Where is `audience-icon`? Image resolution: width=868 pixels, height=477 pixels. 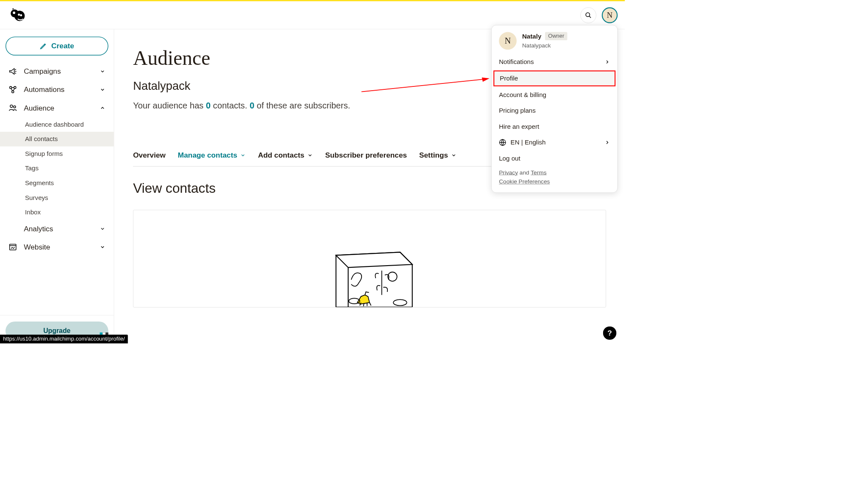
audience-icon is located at coordinates (13, 108).